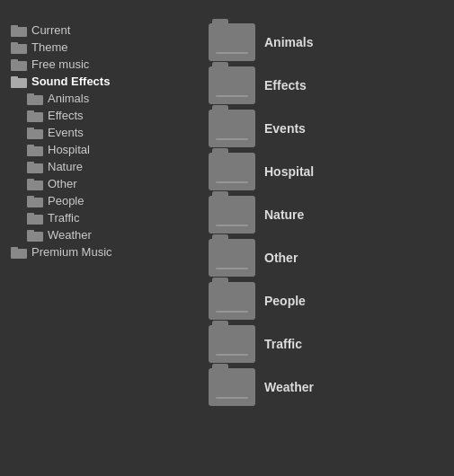 Image resolution: width=454 pixels, height=476 pixels. Describe the element at coordinates (232, 387) in the screenshot. I see `folder-thumb-weather` at that location.